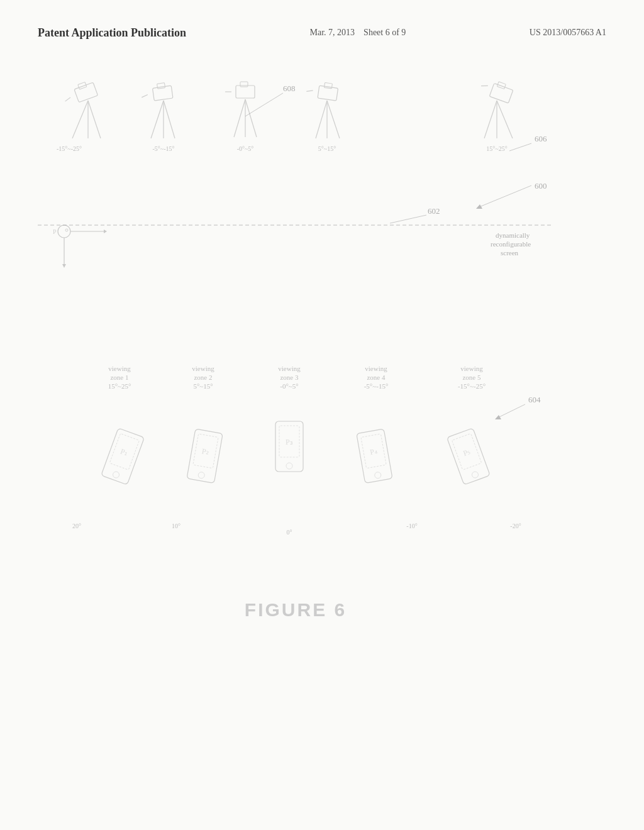  Describe the element at coordinates (69, 148) in the screenshot. I see `angle-label-1: -15°~-25°` at that location.